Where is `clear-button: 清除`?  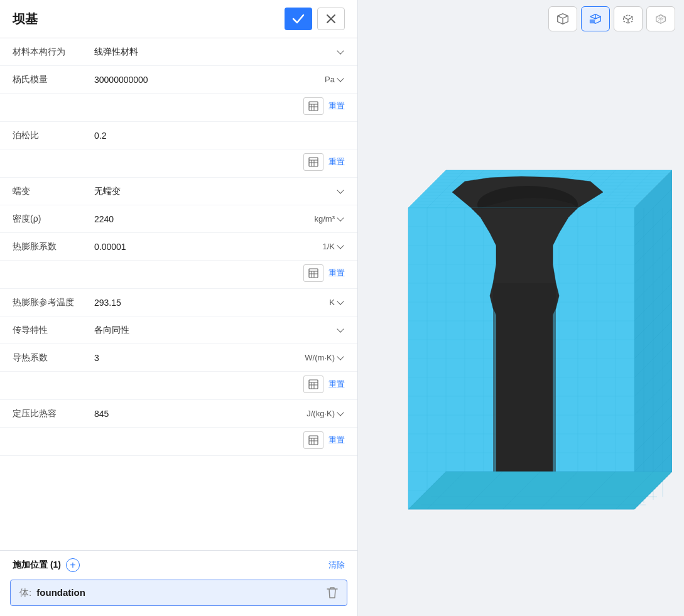 clear-button: 清除 is located at coordinates (337, 565).